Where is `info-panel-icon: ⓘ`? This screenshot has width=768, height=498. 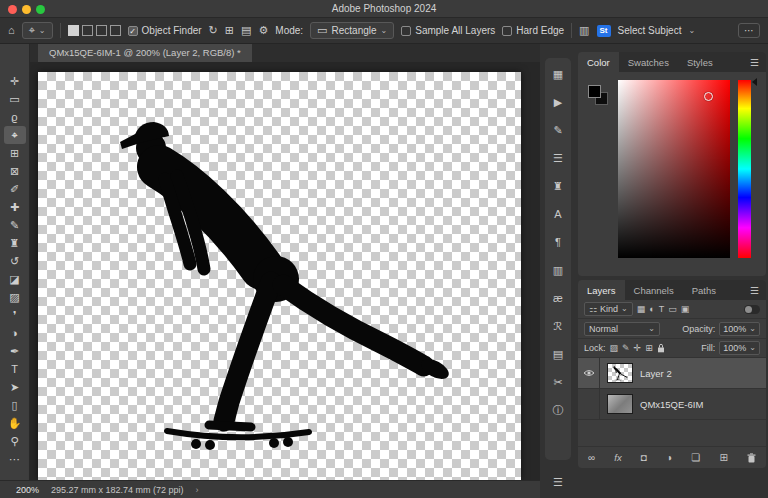
info-panel-icon: ⓘ is located at coordinates (558, 410).